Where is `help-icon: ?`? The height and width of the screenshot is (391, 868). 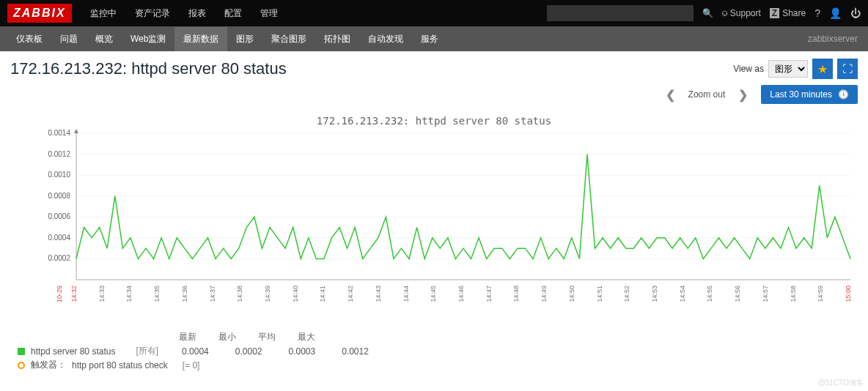
help-icon: ? is located at coordinates (817, 13).